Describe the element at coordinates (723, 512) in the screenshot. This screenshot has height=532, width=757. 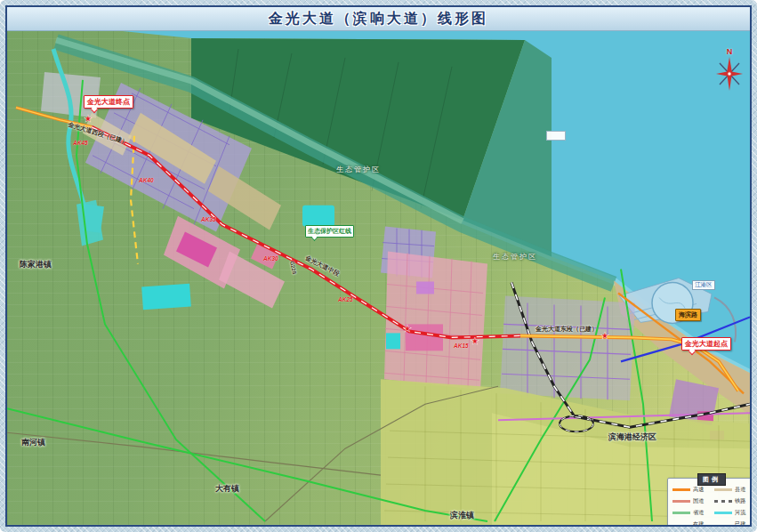
I see `river-line-icon` at that location.